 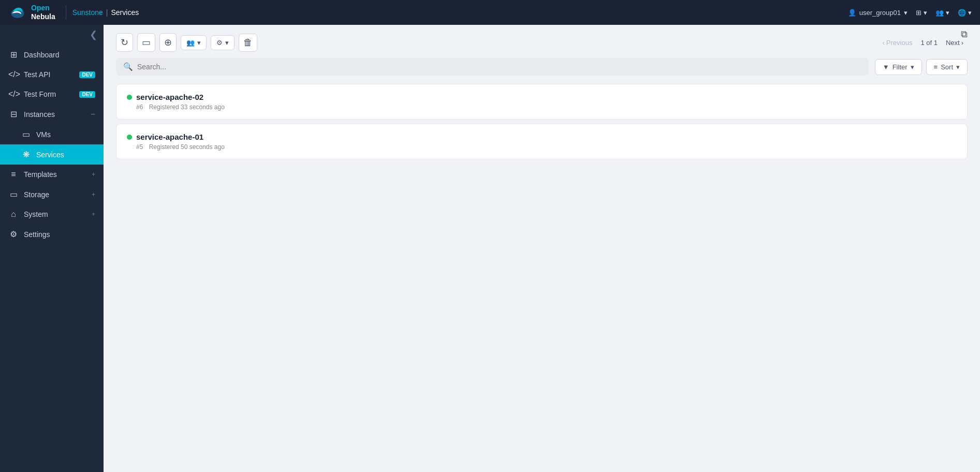 I want to click on system-expand-icon: +, so click(x=93, y=214).